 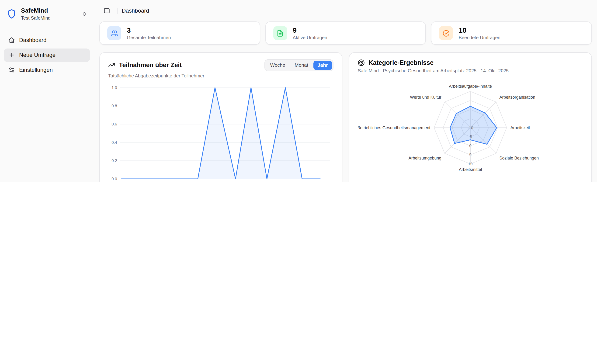 I want to click on svg-text: Soziale Beziehungen, so click(x=519, y=158).